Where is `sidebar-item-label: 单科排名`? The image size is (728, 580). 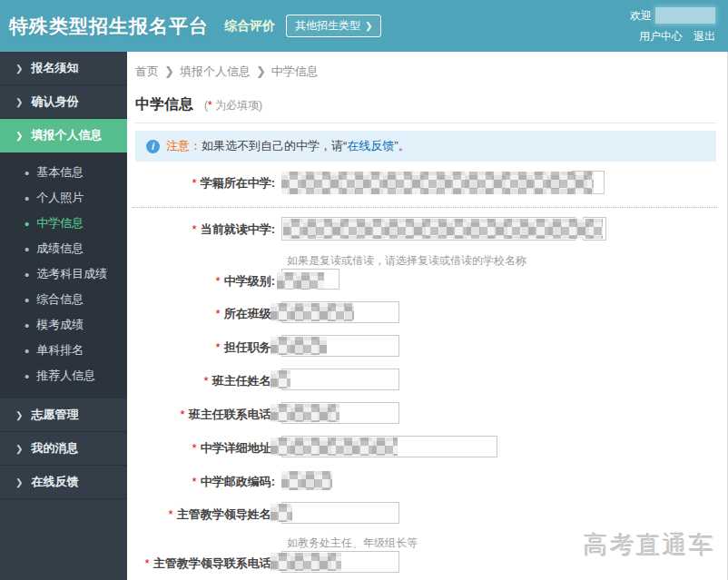 sidebar-item-label: 单科排名 is located at coordinates (60, 350).